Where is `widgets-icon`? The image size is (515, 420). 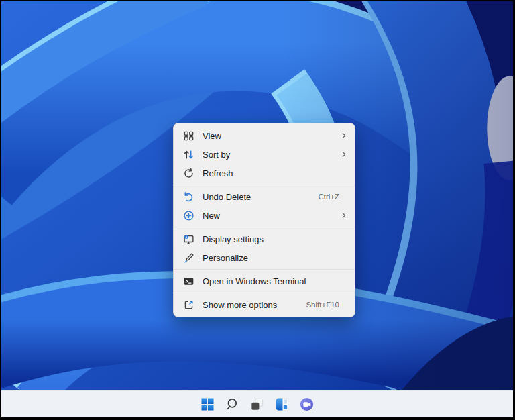 widgets-icon is located at coordinates (282, 404).